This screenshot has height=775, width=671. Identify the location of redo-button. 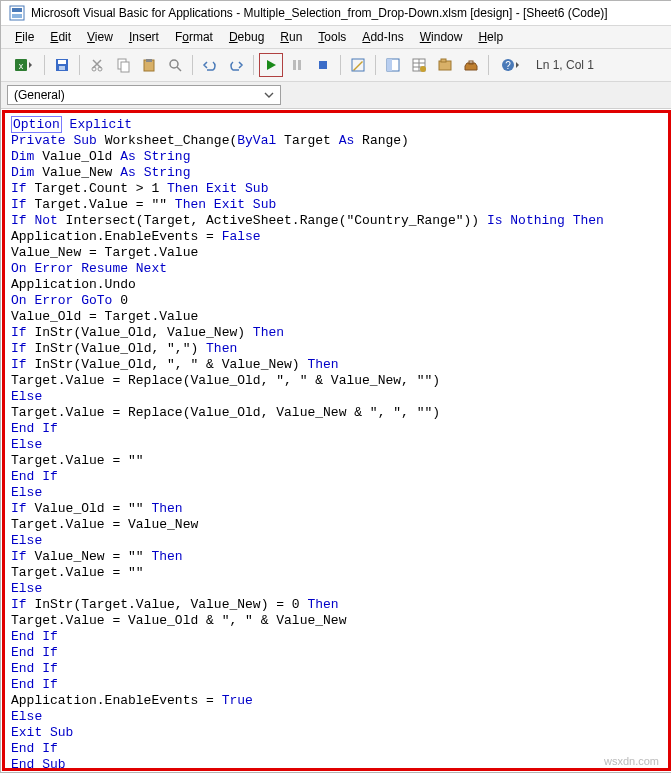
(236, 65).